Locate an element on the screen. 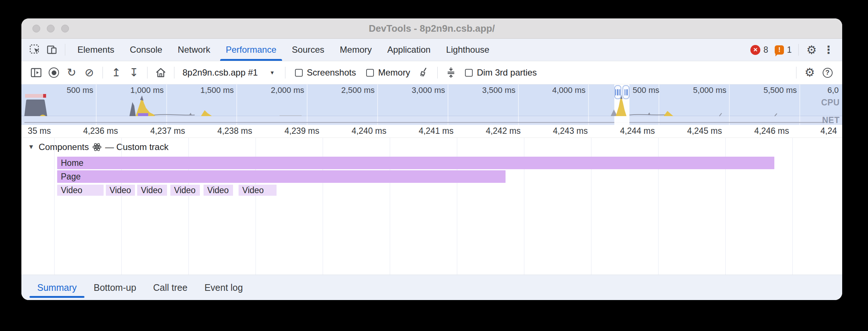 This screenshot has height=331, width=868. custom-track-header: ▼ Components — Custom track is located at coordinates (98, 147).